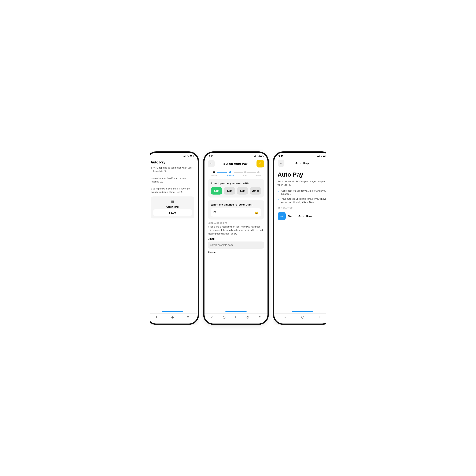 The width and height of the screenshot is (476, 476). Describe the element at coordinates (258, 172) in the screenshot. I see `step-dot-done` at that location.